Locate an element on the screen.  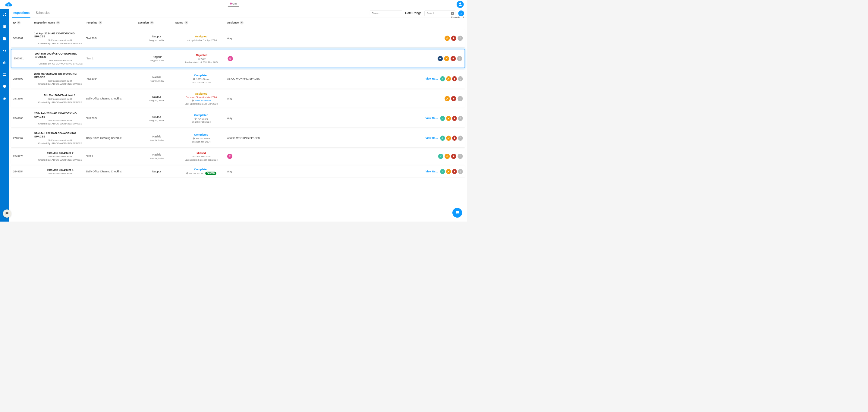
inbox-icon is located at coordinates (5, 74).